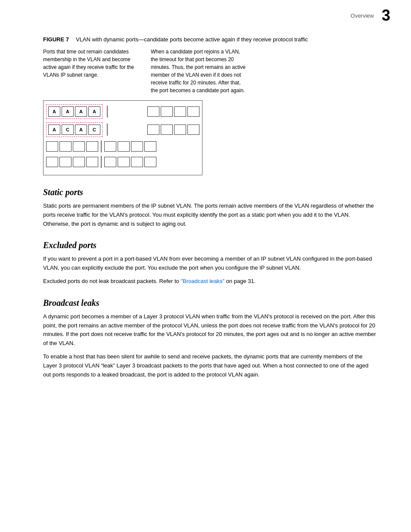 The image size is (411, 532). What do you see at coordinates (54, 112) in the screenshot?
I see `port-A1: A` at bounding box center [54, 112].